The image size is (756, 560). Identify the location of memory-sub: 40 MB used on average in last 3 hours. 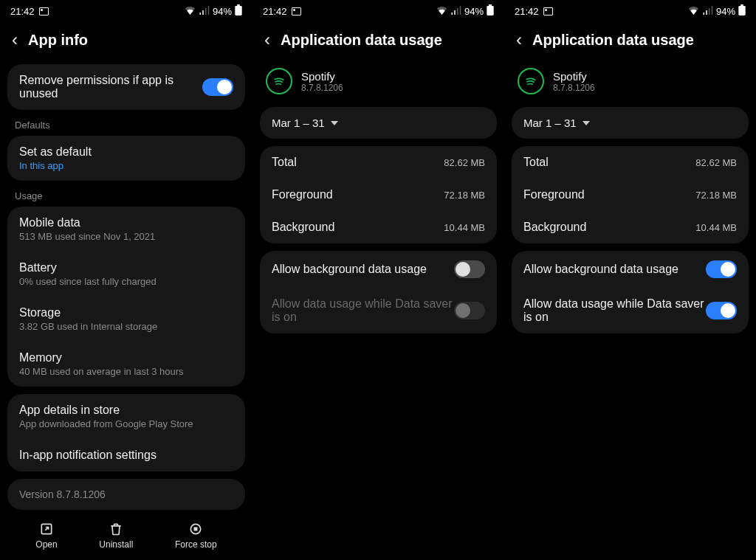
(102, 372).